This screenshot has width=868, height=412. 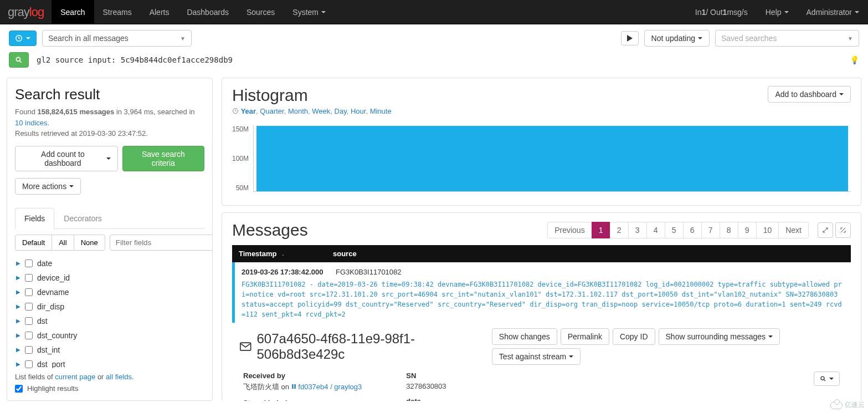 What do you see at coordinates (381, 111) in the screenshot?
I see `interval-minute: Minute` at bounding box center [381, 111].